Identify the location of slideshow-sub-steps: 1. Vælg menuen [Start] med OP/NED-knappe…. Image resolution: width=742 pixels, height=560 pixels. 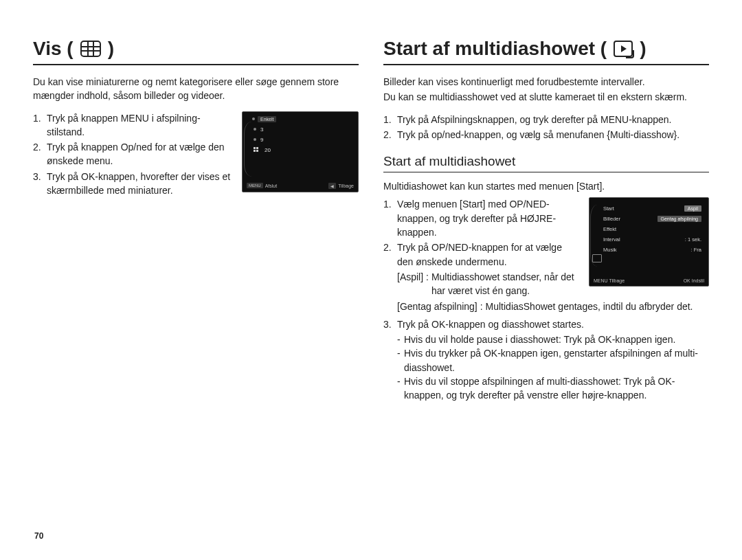
(481, 247).